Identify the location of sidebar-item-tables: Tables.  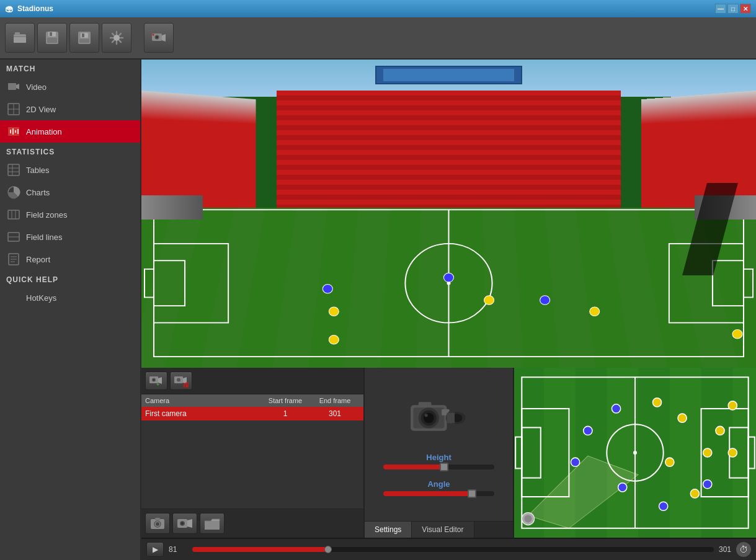
(70, 170).